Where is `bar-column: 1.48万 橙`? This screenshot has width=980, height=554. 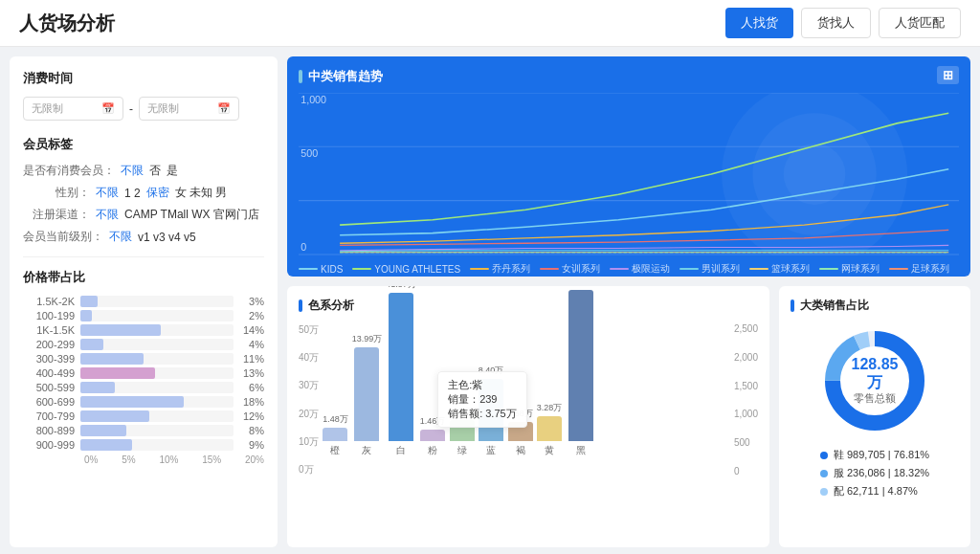 bar-column: 1.48万 橙 is located at coordinates (335, 435).